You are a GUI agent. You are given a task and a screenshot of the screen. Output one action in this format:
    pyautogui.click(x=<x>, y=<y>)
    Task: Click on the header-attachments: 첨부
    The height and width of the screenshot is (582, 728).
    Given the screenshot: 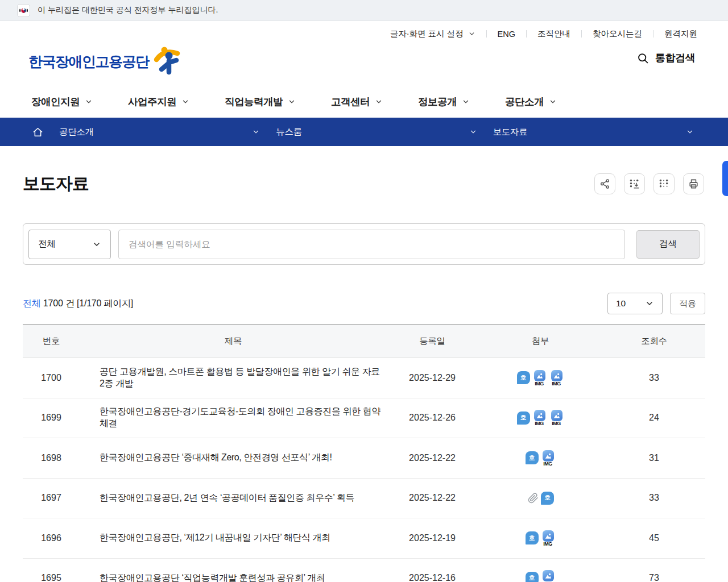 What is the action you would take?
    pyautogui.click(x=540, y=341)
    